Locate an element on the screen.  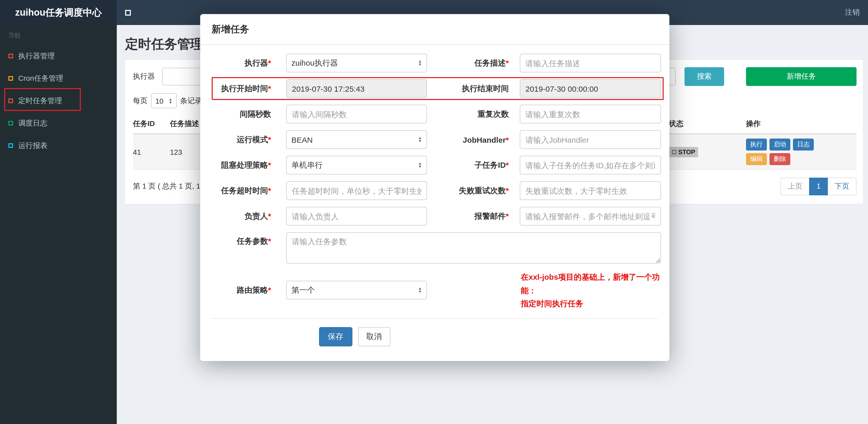
stop-square-icon is located at coordinates (674, 152).